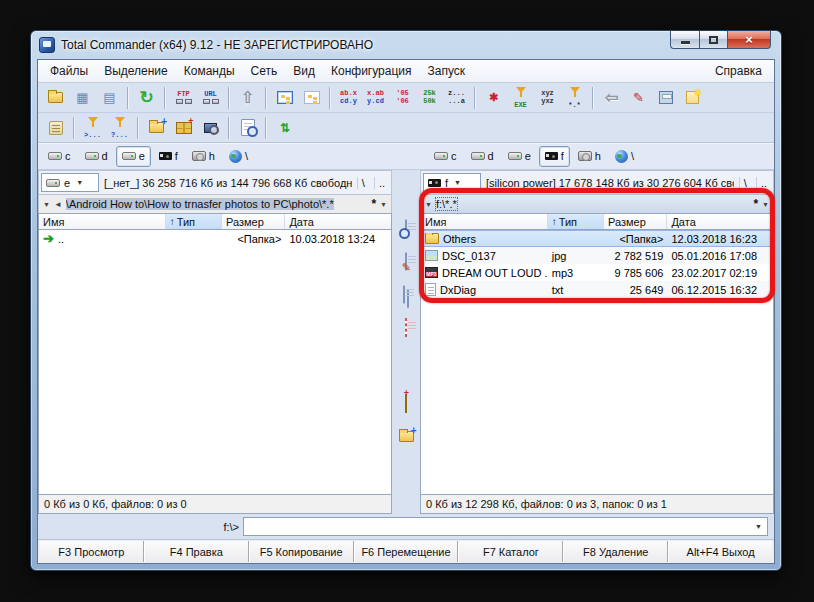  I want to click on drive-e-button-right: e, so click(520, 156).